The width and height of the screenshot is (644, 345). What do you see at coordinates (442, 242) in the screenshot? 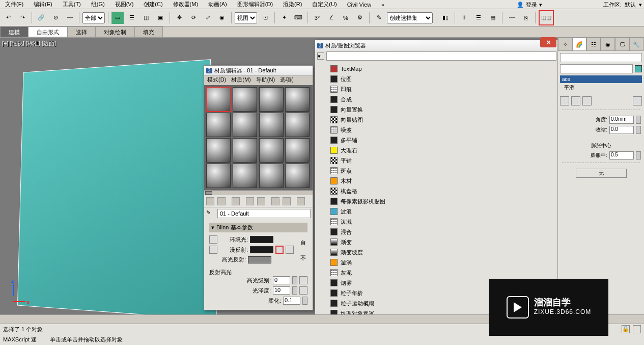
I see `browser-item: 渐变` at bounding box center [442, 242].